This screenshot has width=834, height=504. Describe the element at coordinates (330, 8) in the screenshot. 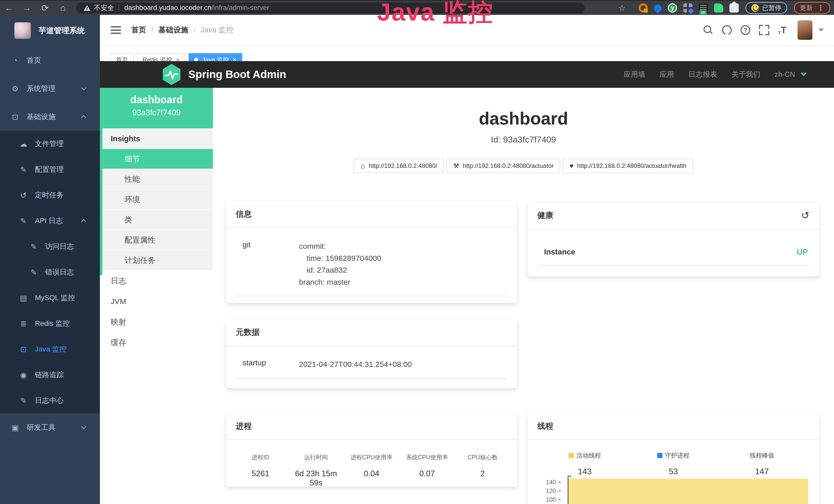

I see `address-bar: 不安全 dashboard.yudao.iocoder.cn/infra/adm…` at that location.